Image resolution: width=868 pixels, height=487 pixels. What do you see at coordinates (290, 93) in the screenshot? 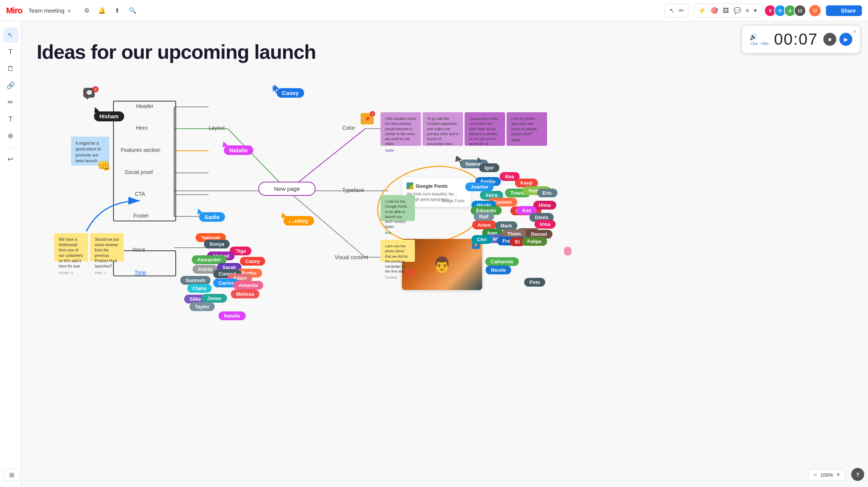
I see `user-chip-casey-top: Casey` at bounding box center [290, 93].